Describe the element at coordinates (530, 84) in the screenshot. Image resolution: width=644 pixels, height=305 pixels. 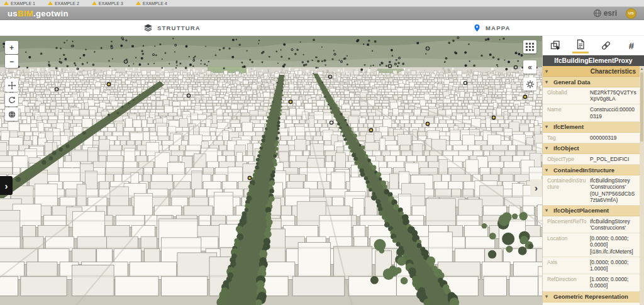
I see `gear-icon` at that location.